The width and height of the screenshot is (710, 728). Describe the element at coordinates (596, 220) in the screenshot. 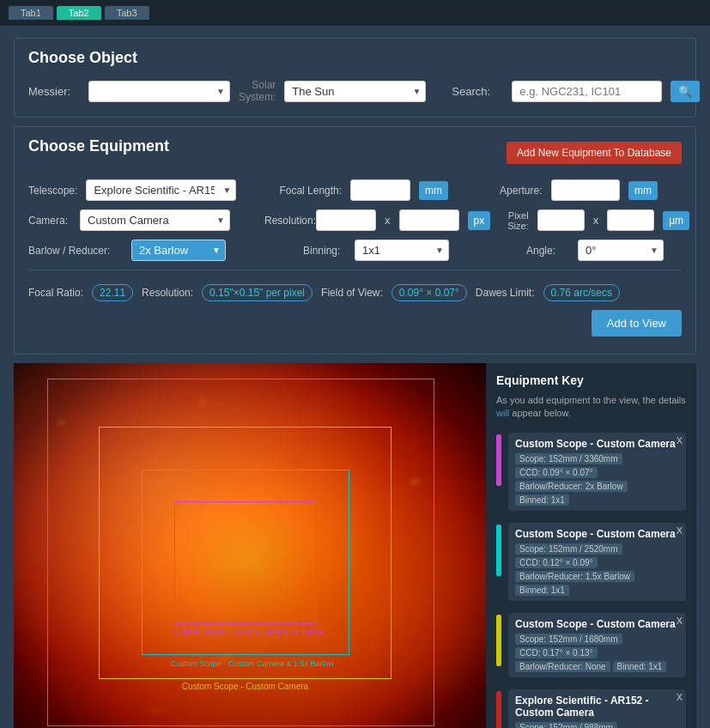

I see `pixel-x-sep: x` at that location.